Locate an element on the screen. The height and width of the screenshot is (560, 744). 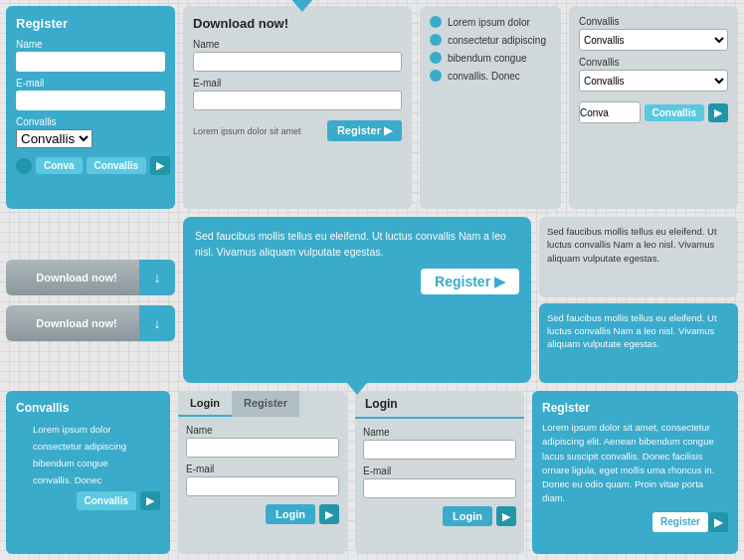
download-title: Download now! is located at coordinates (297, 24).